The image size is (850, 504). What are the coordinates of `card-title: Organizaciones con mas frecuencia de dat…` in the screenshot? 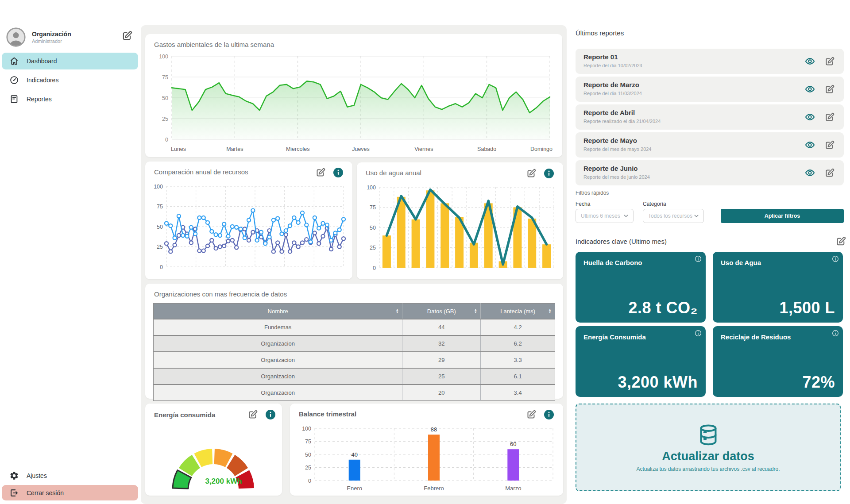 It's located at (220, 294).